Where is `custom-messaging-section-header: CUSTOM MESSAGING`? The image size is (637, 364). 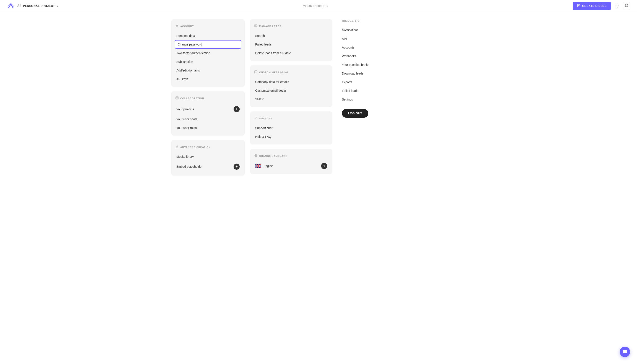 custom-messaging-section-header: CUSTOM MESSAGING is located at coordinates (291, 72).